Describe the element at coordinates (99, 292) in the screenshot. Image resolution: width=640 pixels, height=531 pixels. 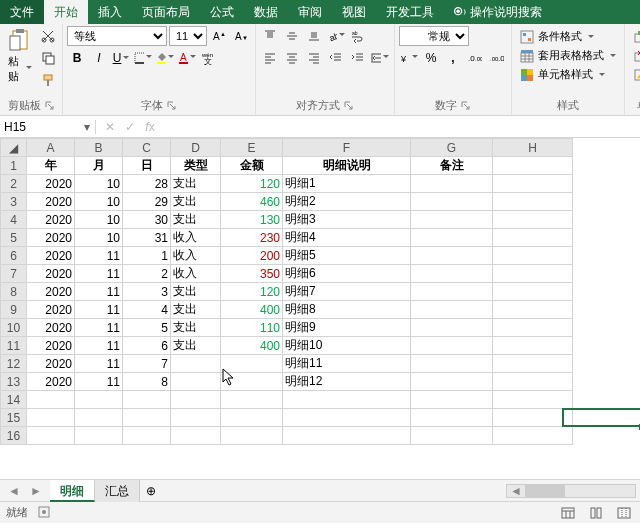
I see `cell-B8: 11` at that location.